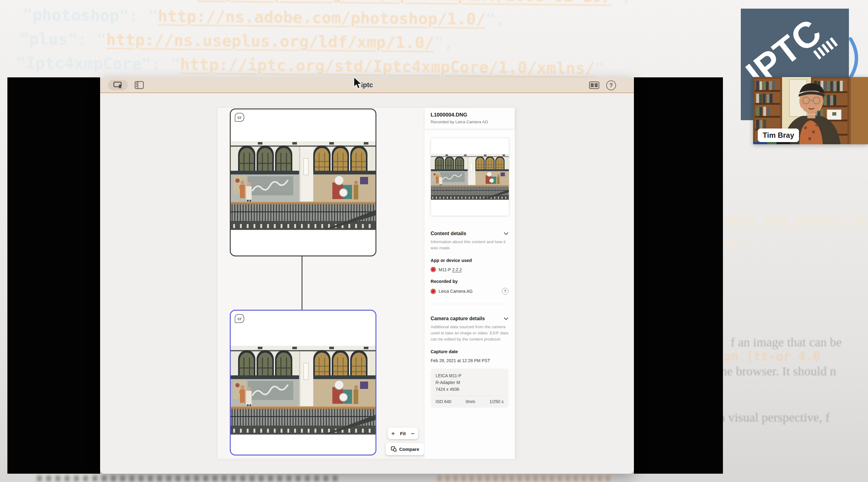  What do you see at coordinates (470, 319) in the screenshot?
I see `camera-capture-header: Camera capture details` at bounding box center [470, 319].